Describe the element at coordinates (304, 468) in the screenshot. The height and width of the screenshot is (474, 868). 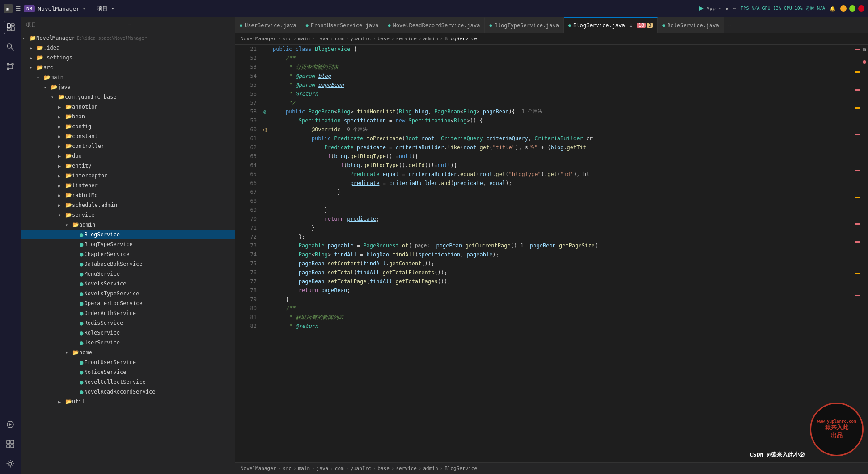
I see `status-main: main` at that location.